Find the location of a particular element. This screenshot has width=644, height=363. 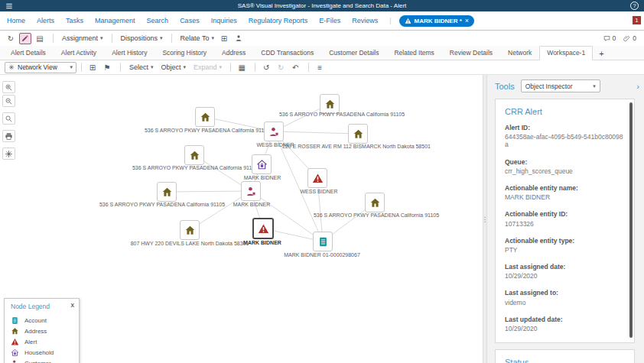

tab-alert-details: Alert Details is located at coordinates (28, 53).